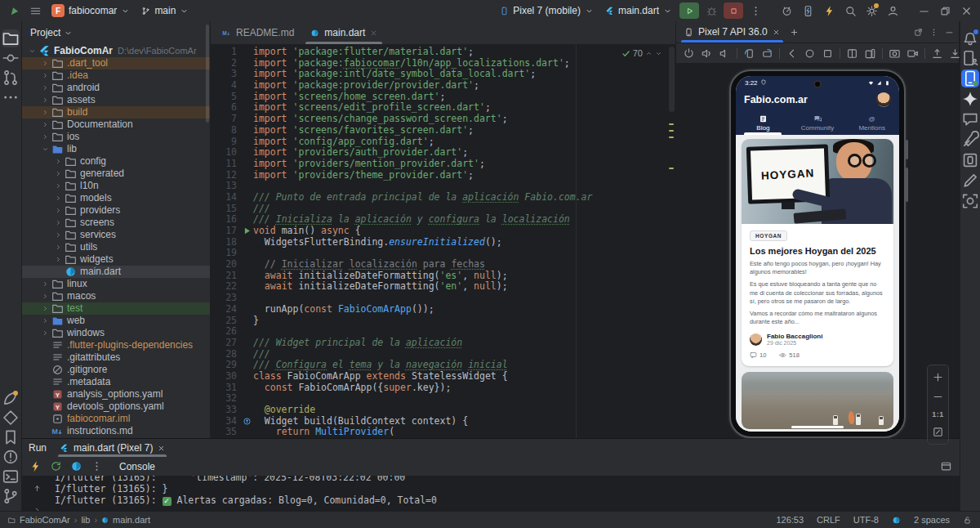  Describe the element at coordinates (658, 54) in the screenshot. I see `next-problem-icon` at that location.